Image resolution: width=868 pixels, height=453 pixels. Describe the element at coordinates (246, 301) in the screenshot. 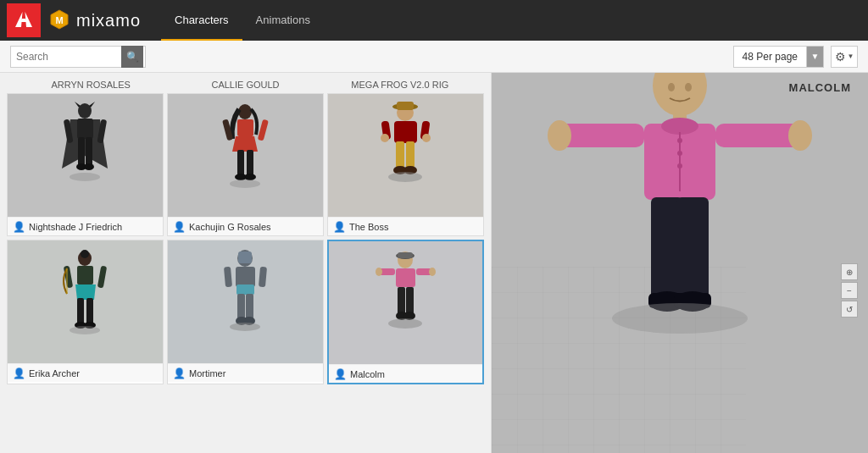

I see `char-img-mortimer` at that location.